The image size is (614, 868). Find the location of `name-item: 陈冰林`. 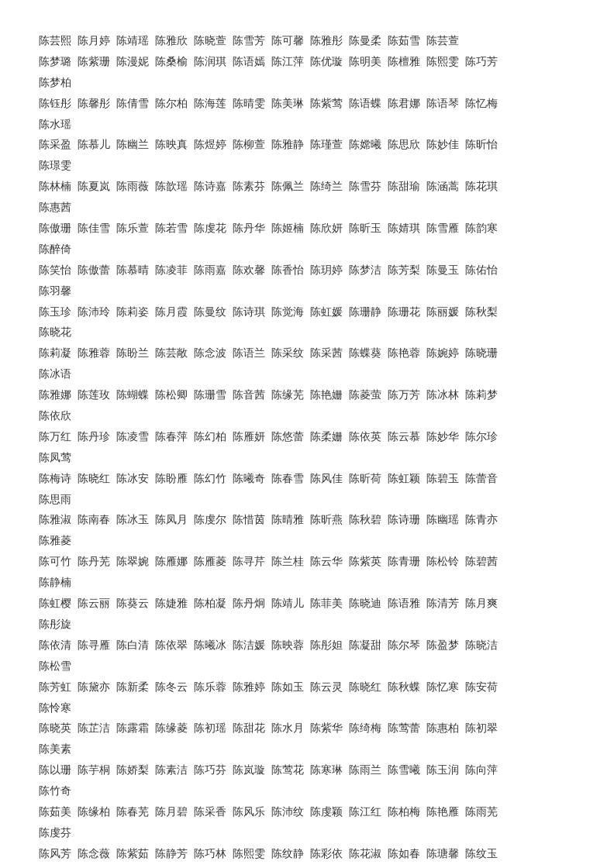

name-item: 陈冰林 is located at coordinates (443, 395).